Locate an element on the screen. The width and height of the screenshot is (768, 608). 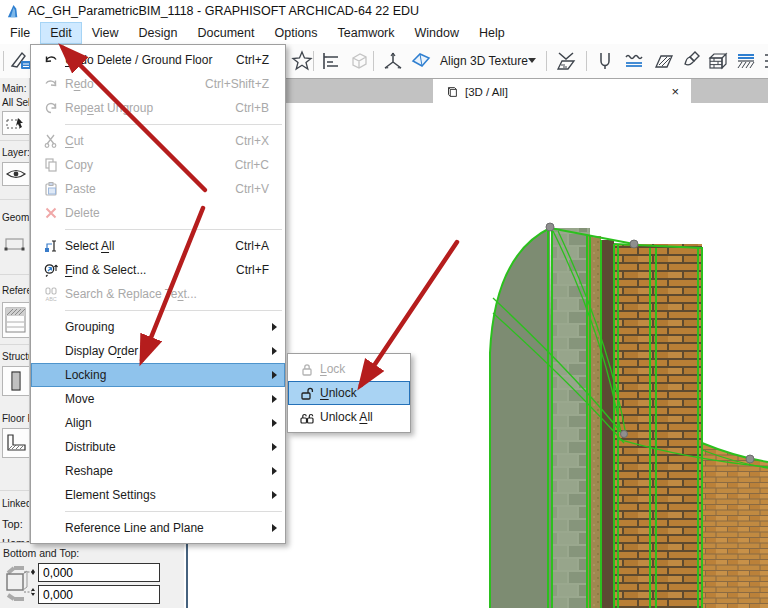
menubar-view: View is located at coordinates (106, 33).